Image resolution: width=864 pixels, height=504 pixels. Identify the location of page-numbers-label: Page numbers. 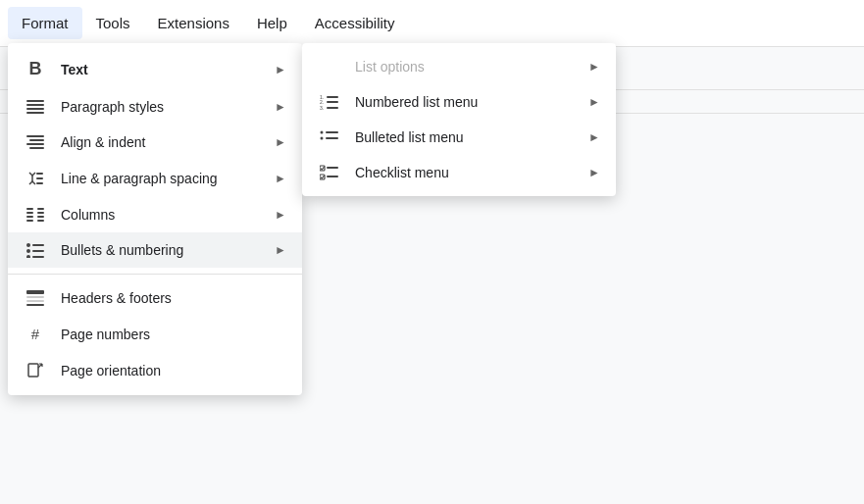
(174, 334).